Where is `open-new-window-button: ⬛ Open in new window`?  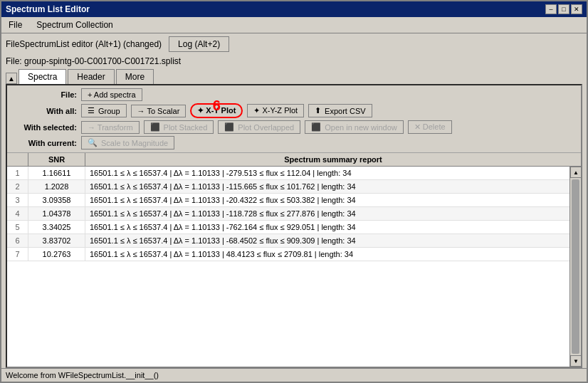
open-new-window-button: ⬛ Open in new window is located at coordinates (355, 127).